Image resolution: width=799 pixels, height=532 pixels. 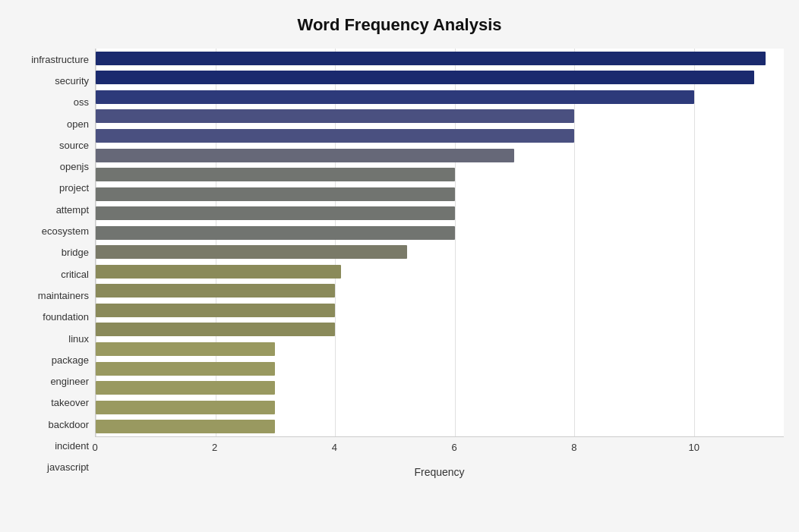 What do you see at coordinates (439, 472) in the screenshot?
I see `x-axis-title: Frequency` at bounding box center [439, 472].